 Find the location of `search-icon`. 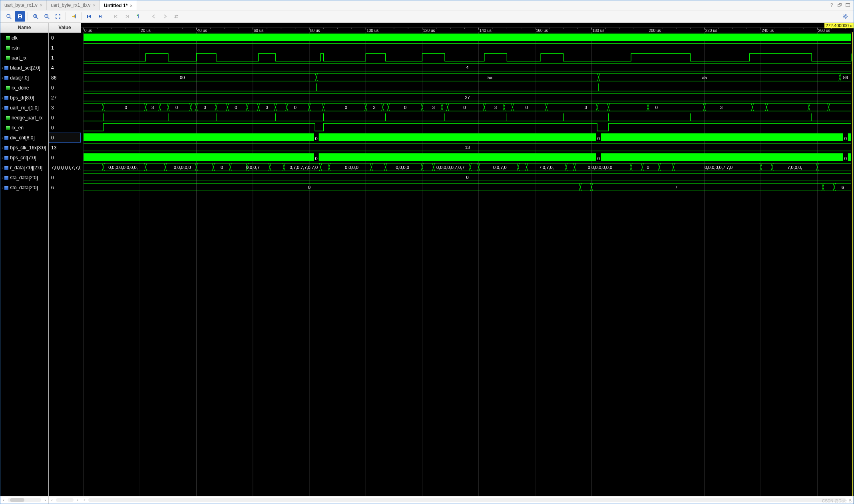

search-icon is located at coordinates (9, 16).